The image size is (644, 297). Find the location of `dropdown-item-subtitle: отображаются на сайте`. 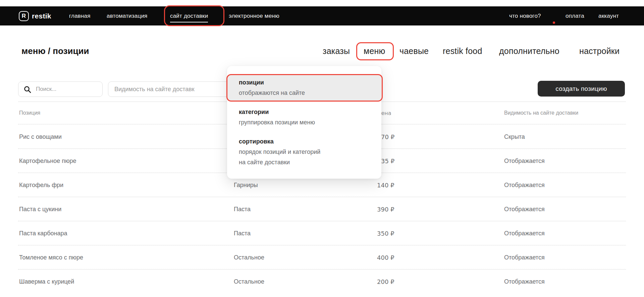

dropdown-item-subtitle: отображаются на сайте is located at coordinates (310, 93).